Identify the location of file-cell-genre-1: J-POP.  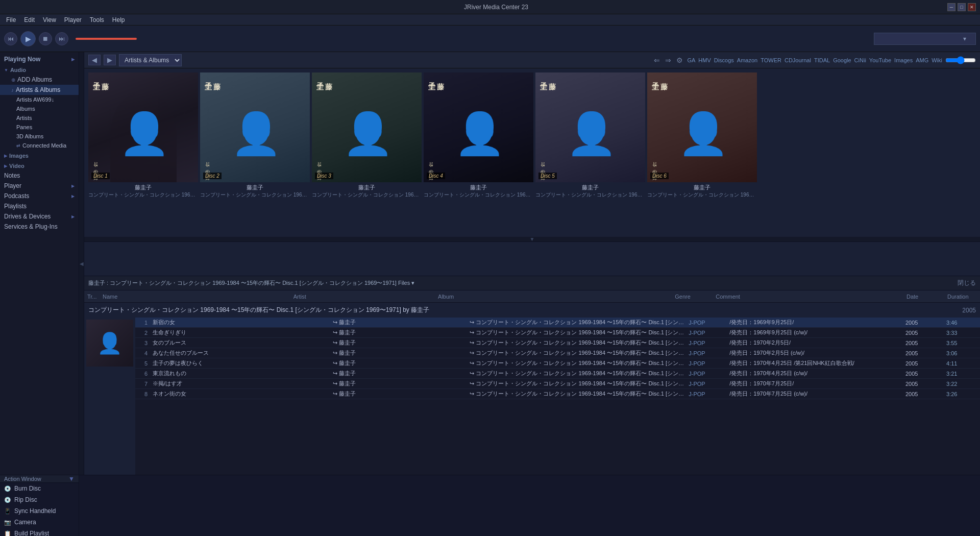
(707, 333).